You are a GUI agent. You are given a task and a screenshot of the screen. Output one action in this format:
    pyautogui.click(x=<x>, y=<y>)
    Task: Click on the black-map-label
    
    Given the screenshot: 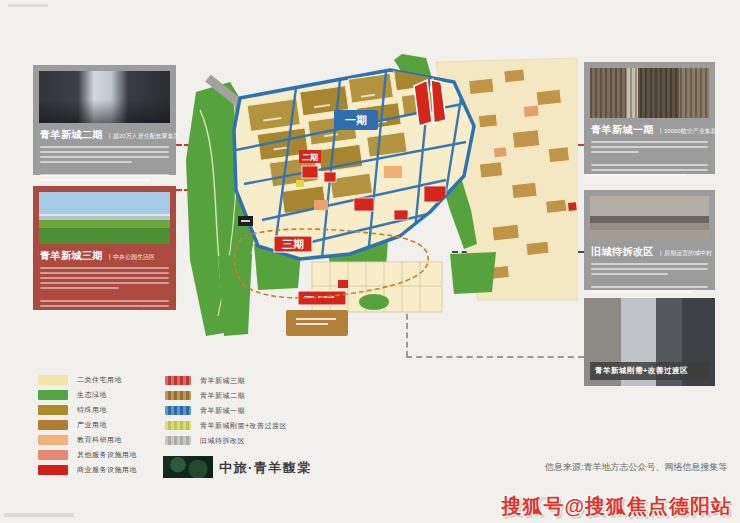 What is the action you would take?
    pyautogui.click(x=246, y=221)
    